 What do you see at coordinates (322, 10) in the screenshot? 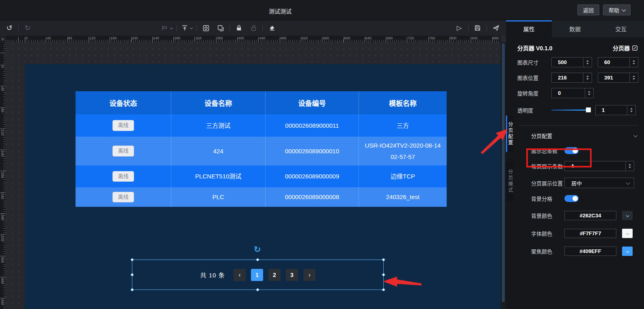
I see `topbar: 测试测试 返回 帮助` at bounding box center [322, 10].